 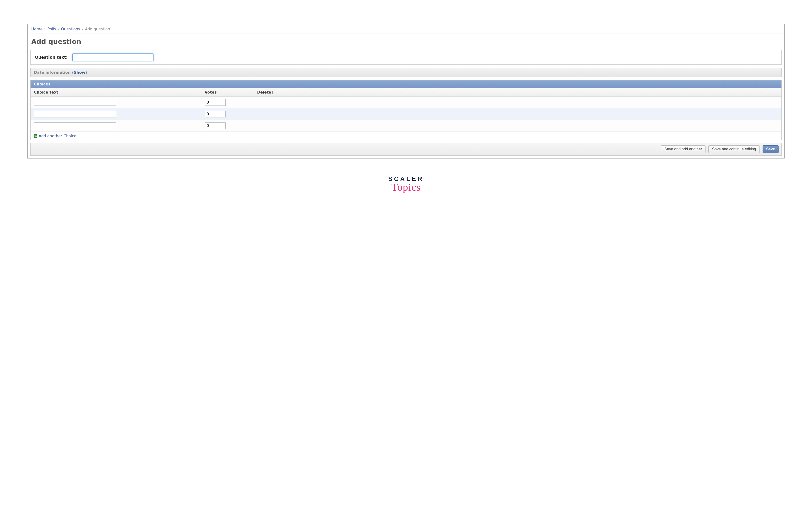 I want to click on branding-logo: SCALER Topics, so click(x=406, y=184).